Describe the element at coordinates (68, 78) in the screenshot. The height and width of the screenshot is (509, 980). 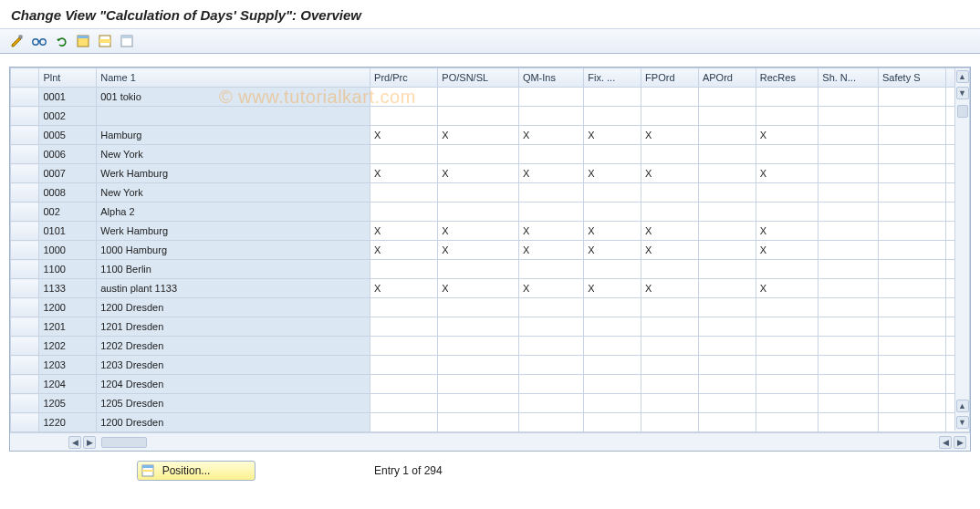
I see `column-header-plnt: Plnt` at that location.